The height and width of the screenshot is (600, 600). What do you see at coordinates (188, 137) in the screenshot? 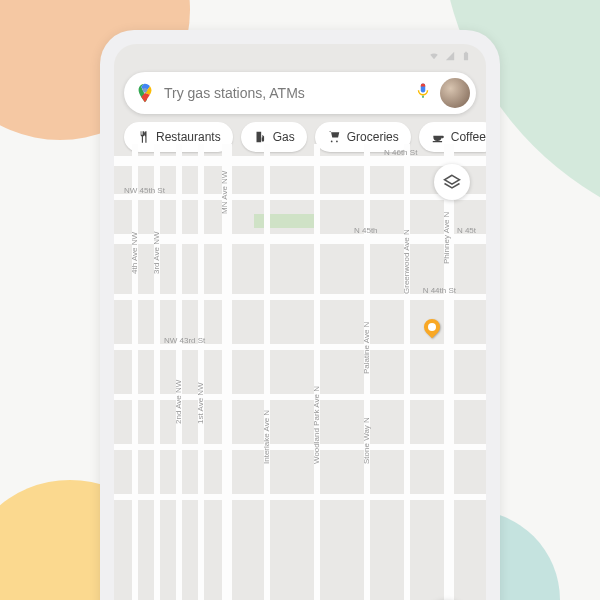
I see `chip-label: Restaurants` at bounding box center [188, 137].